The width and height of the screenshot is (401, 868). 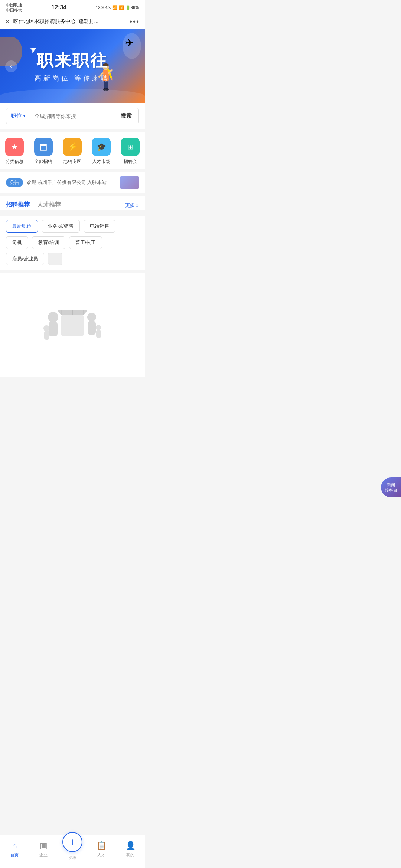 What do you see at coordinates (72, 66) in the screenshot?
I see `hero-banner: ‹ ➤ 职来职往 高新岗位 等你来聘` at bounding box center [72, 66].